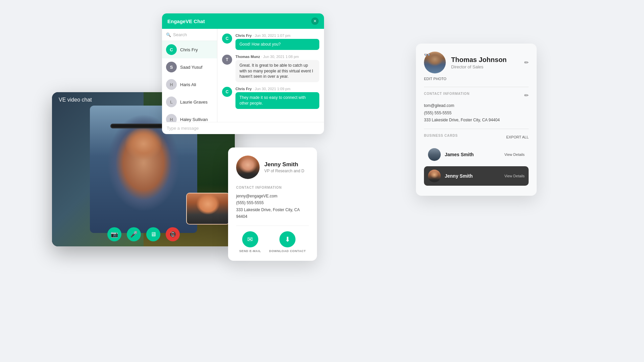 The width and height of the screenshot is (644, 362). Describe the element at coordinates (243, 21) in the screenshot. I see `chat-header: EngageVE Chat ✕` at that location.